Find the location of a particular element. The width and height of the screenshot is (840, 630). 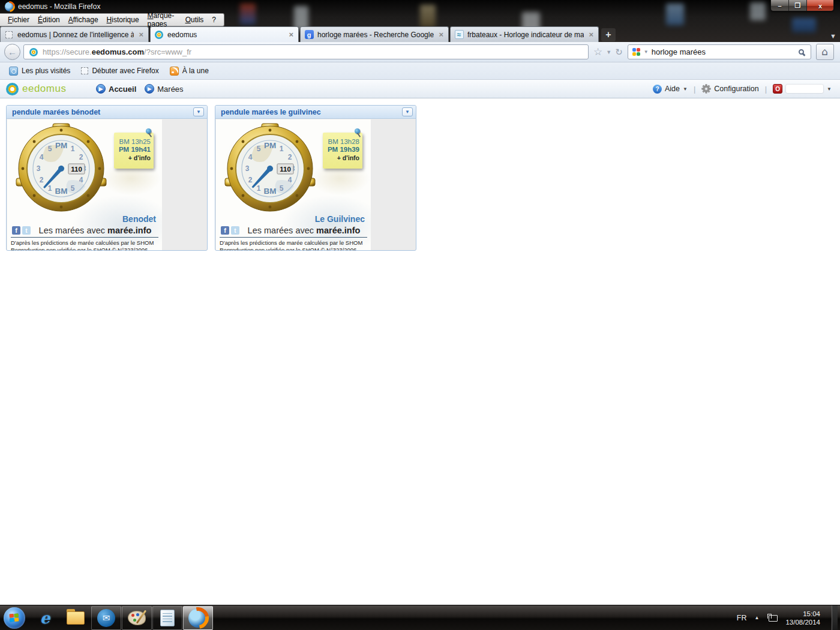

minimize-button: – is located at coordinates (780, 6).